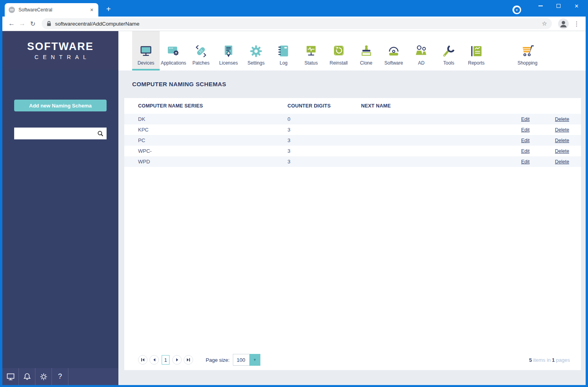 Image resolution: width=588 pixels, height=387 pixels. What do you see at coordinates (60, 376) in the screenshot?
I see `help-button: ?` at bounding box center [60, 376].